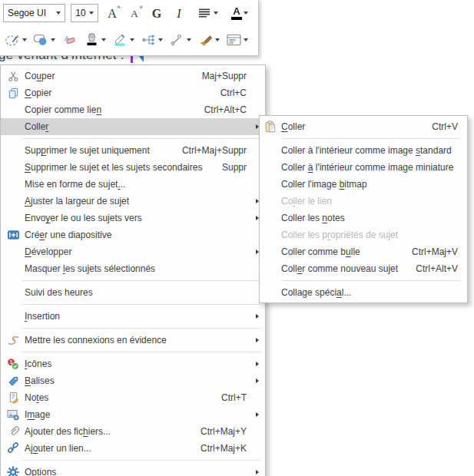 This screenshot has width=474, height=476. Describe the element at coordinates (69, 40) in the screenshot. I see `clear-format-eraser-icon: A` at that location.